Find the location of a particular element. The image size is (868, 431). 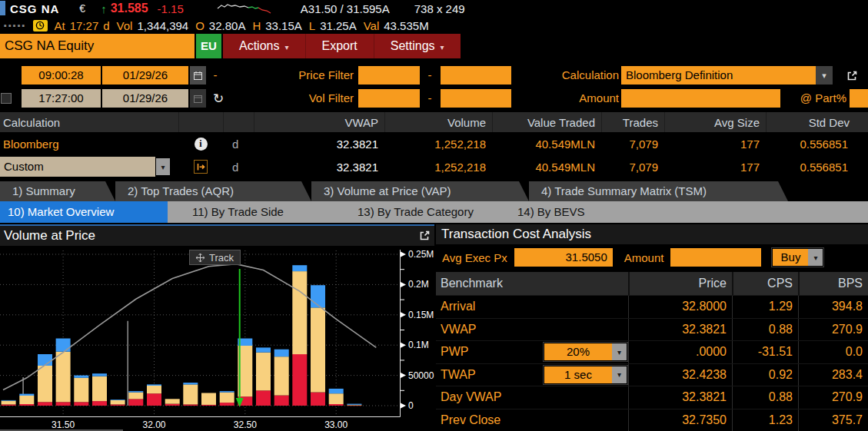

tab-2-top-trades-aqr-: 2) Top Trades (AQR) is located at coordinates (214, 191).